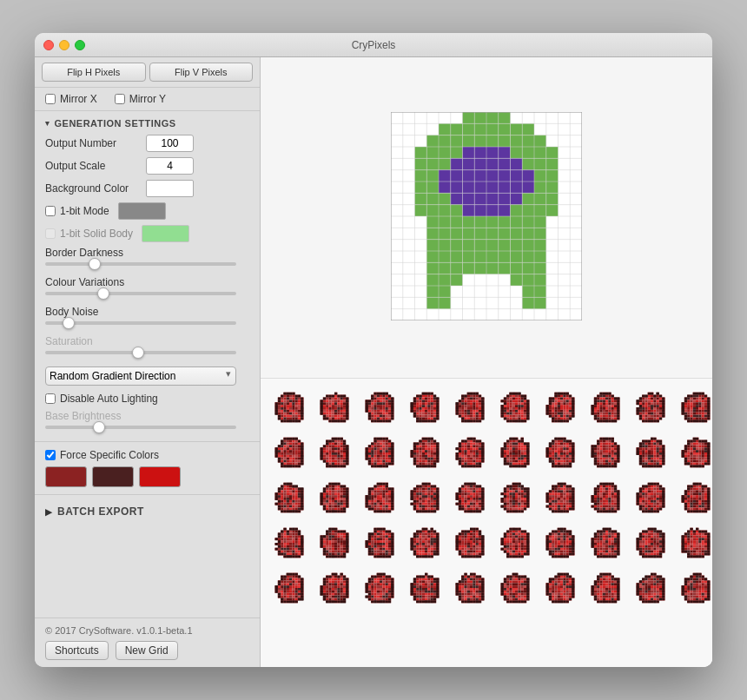  I want to click on base-brightness-thumb, so click(99, 427).